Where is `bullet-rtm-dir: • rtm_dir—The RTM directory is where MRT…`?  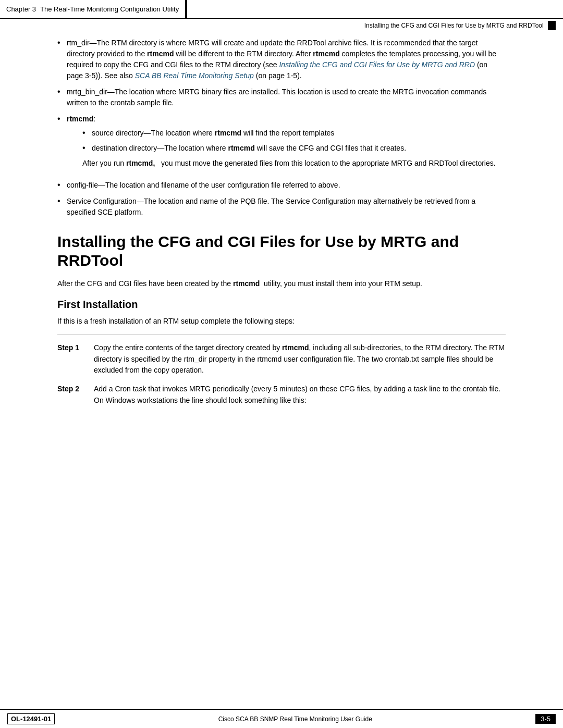 bullet-rtm-dir: • rtm_dir—The RTM directory is where MRT… is located at coordinates (282, 59).